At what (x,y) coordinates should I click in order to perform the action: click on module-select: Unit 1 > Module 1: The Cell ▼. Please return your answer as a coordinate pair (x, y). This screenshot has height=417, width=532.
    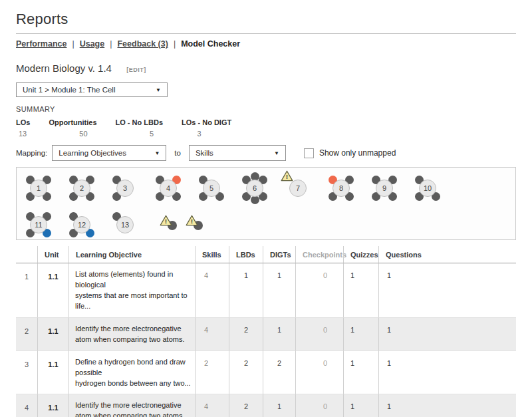
    Looking at the image, I should click on (92, 90).